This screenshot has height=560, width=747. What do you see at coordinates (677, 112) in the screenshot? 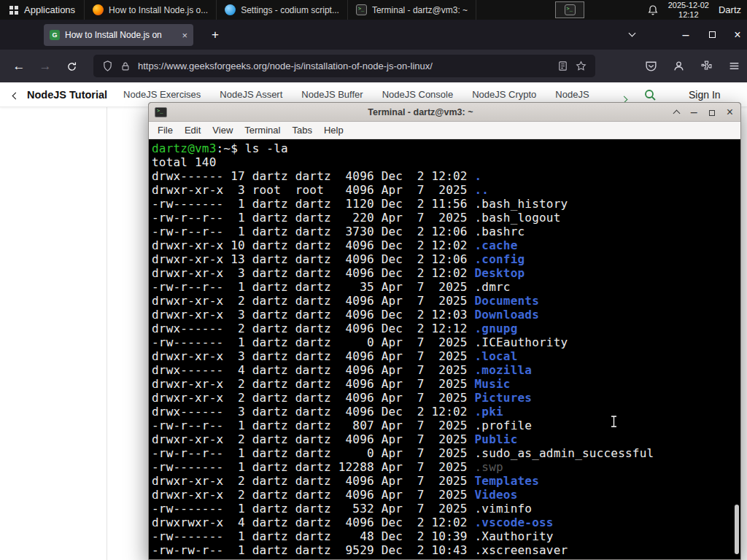
I see `shade-window-button` at bounding box center [677, 112].